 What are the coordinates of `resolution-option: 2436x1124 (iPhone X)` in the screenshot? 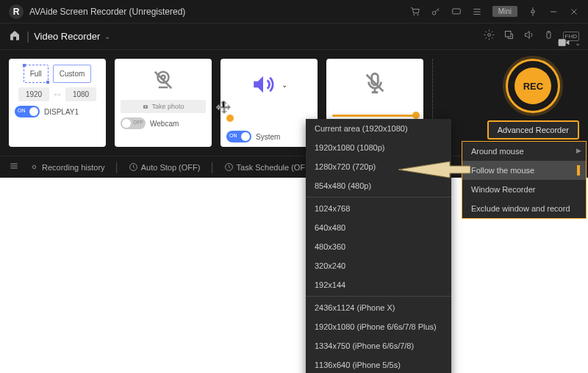 It's located at (379, 308).